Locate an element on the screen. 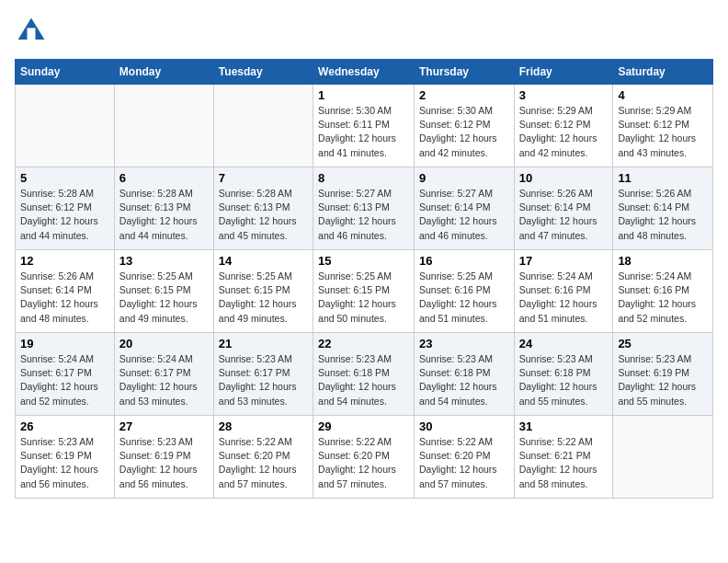 Image resolution: width=728 pixels, height=563 pixels. calendar-cell: 31Sunrise: 5:22 AM Sunset: 6:21 PM Dayli… is located at coordinates (563, 457).